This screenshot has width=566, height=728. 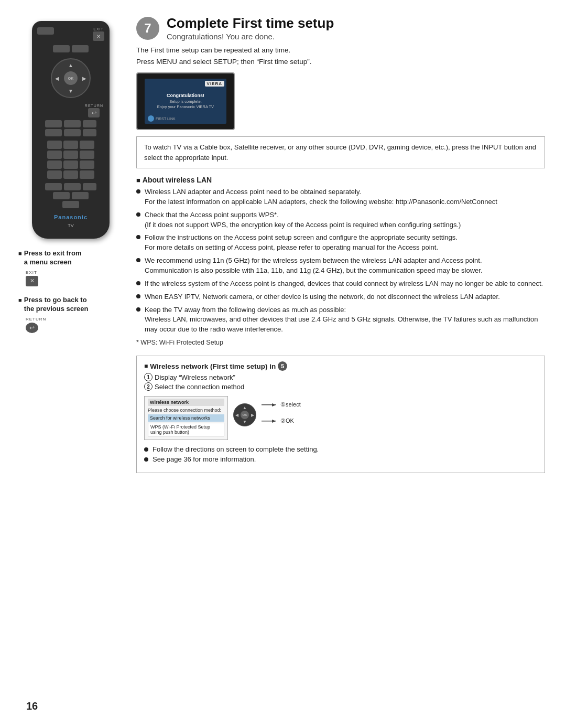 I want to click on dpad-down-arrow: ▼, so click(x=71, y=91).